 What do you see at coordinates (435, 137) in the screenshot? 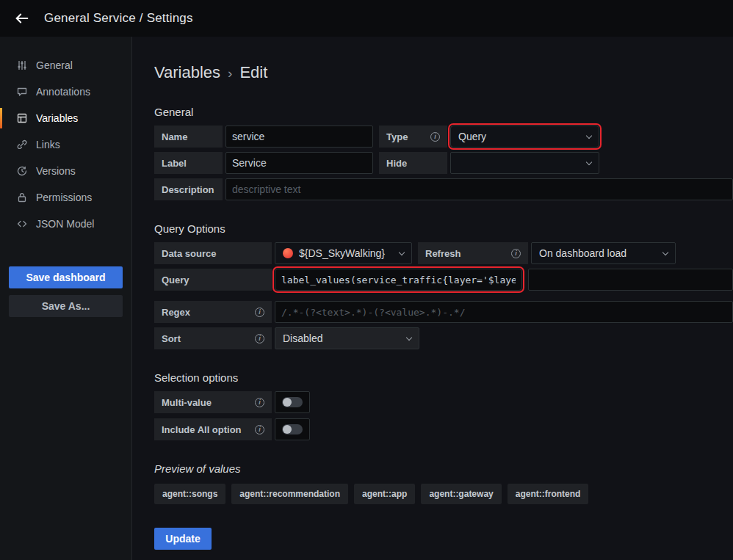
I see `type-info-icon` at bounding box center [435, 137].